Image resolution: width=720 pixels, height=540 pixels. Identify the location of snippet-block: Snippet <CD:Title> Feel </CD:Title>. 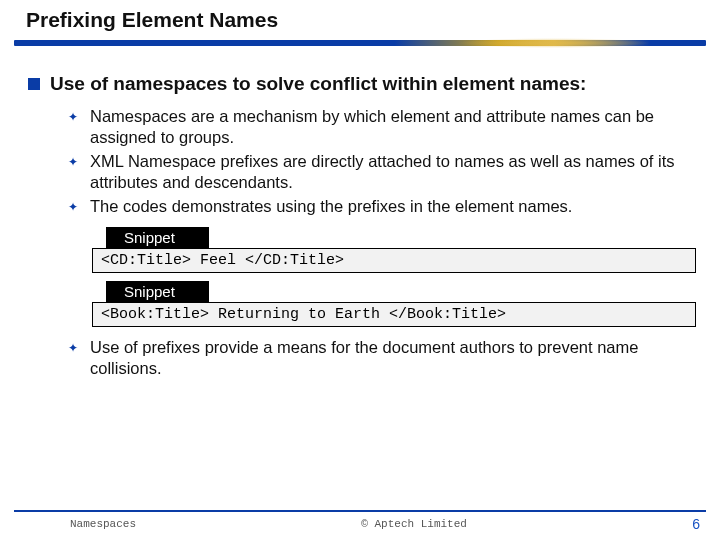
(394, 250).